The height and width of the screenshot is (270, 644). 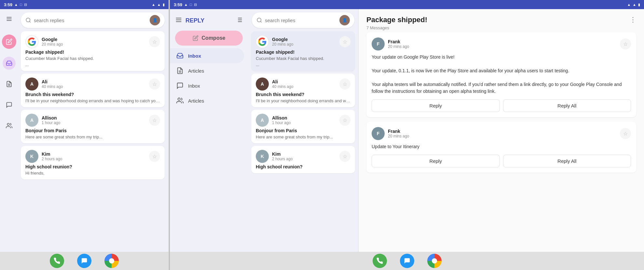 What do you see at coordinates (635, 5) in the screenshot?
I see `screen2-signal-icon: ▲` at bounding box center [635, 5].